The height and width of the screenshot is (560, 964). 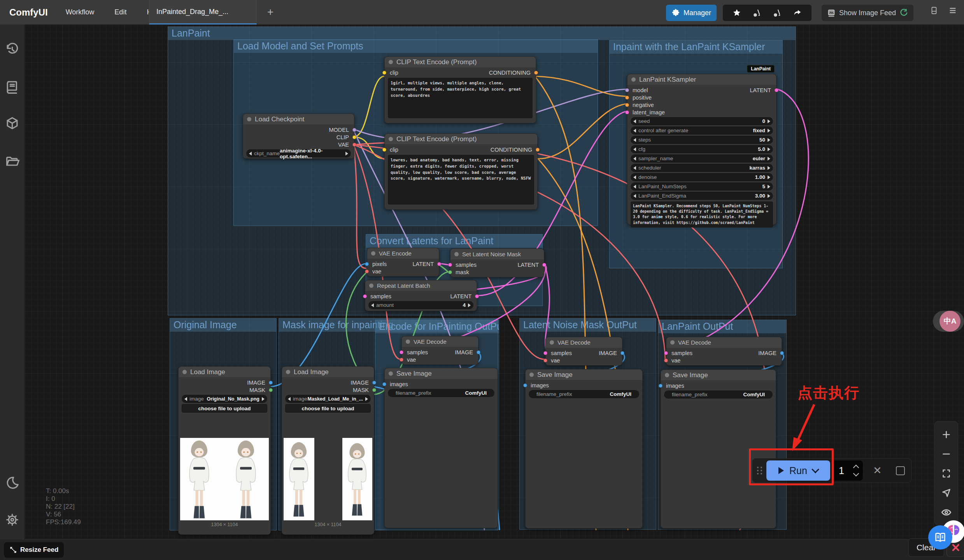 What do you see at coordinates (696, 47) in the screenshot?
I see `group-title: Inpaint with the LanPaint KSampler` at bounding box center [696, 47].